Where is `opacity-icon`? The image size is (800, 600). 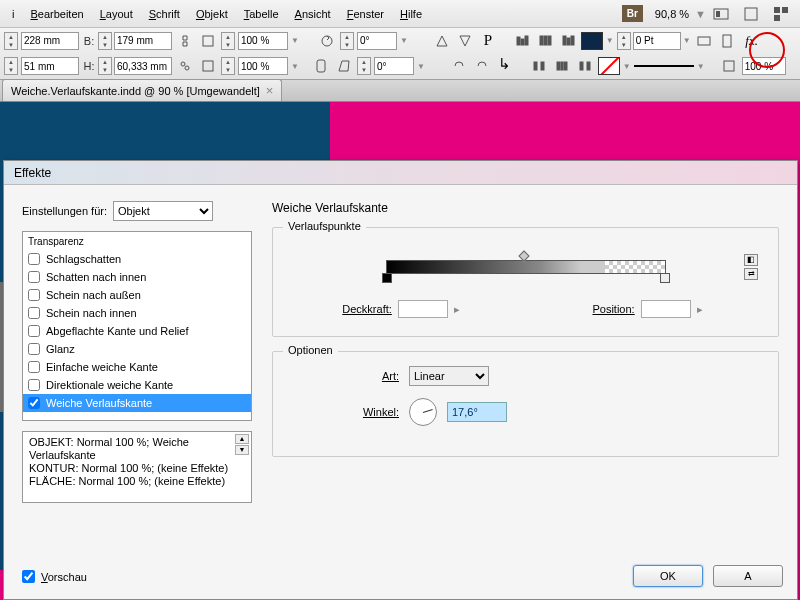
opacity-icon is located at coordinates (729, 66).